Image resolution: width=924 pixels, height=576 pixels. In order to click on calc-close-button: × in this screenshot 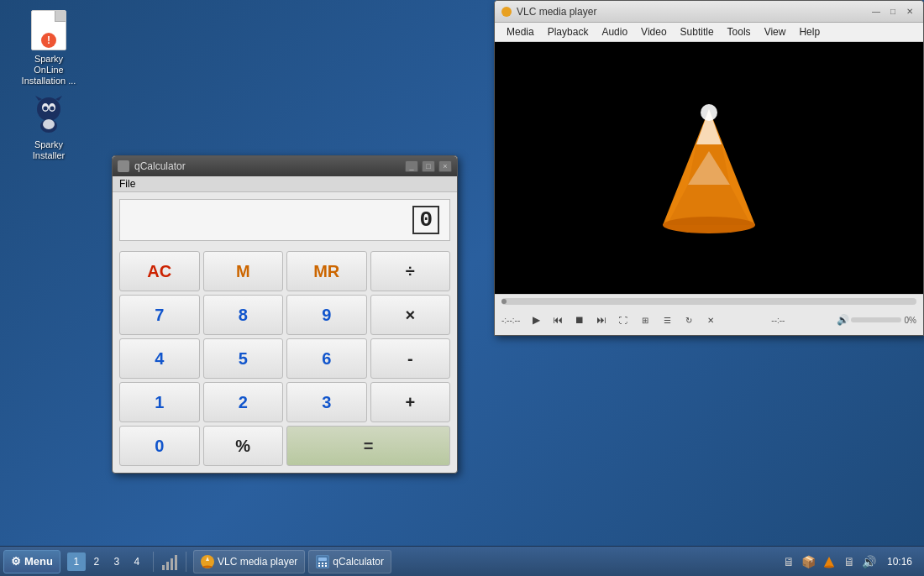, I will do `click(445, 166)`.